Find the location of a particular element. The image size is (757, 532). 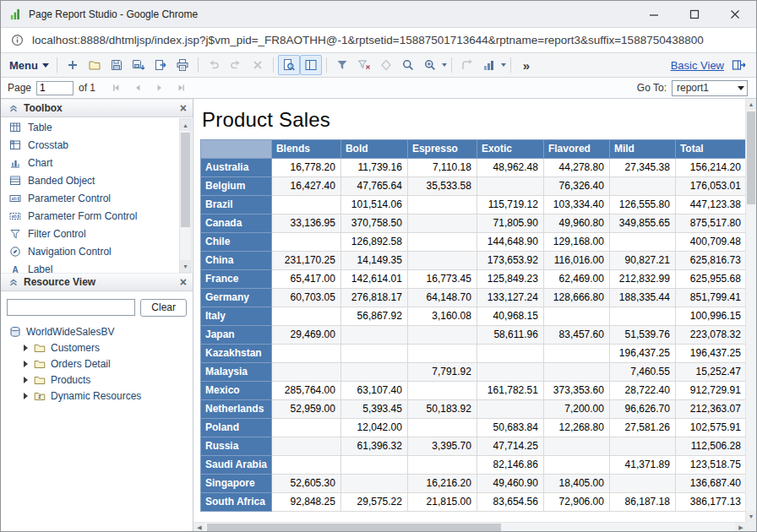

data-cell: 47,714.25 is located at coordinates (510, 447).